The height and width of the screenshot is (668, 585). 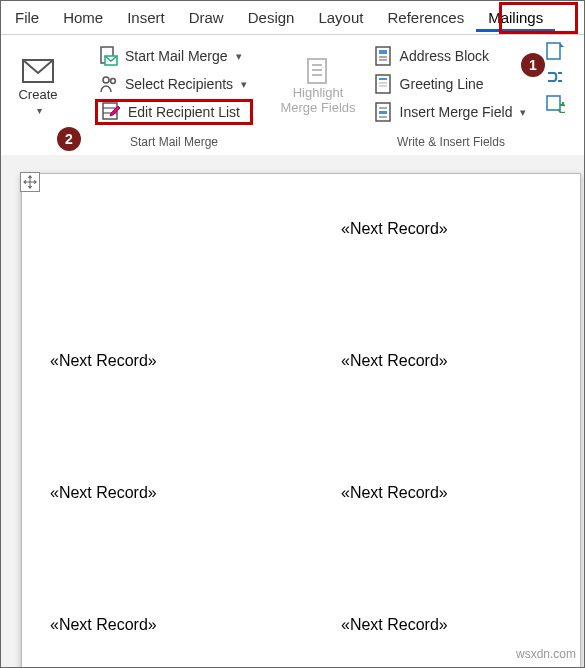 What do you see at coordinates (555, 51) in the screenshot?
I see `rules-icon` at bounding box center [555, 51].